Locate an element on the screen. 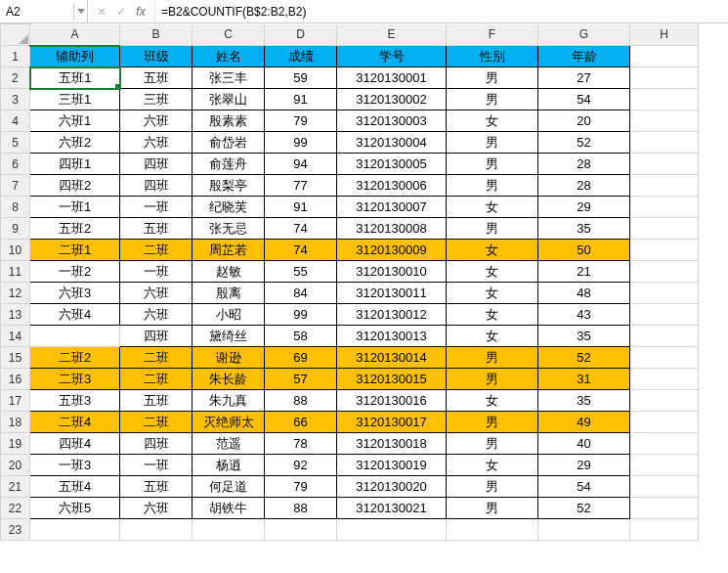 Image resolution: width=728 pixels, height=573 pixels. cell-G9: 35 is located at coordinates (584, 229).